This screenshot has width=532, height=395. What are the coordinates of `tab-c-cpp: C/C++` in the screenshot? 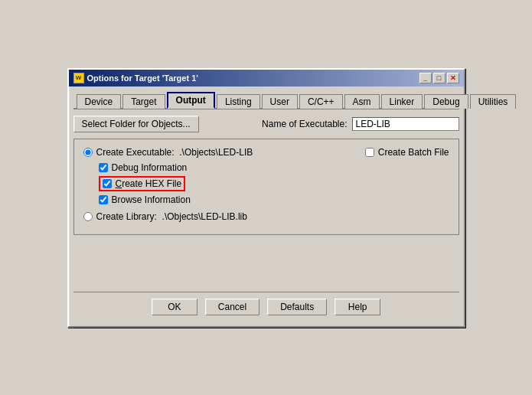 It's located at (321, 101).